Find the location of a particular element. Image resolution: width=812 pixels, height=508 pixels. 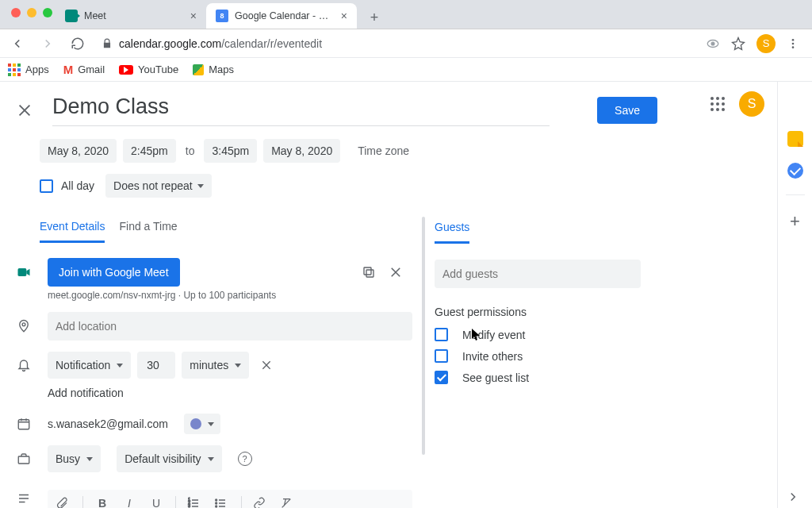

start-time-chip: 2:45pm is located at coordinates (149, 151).